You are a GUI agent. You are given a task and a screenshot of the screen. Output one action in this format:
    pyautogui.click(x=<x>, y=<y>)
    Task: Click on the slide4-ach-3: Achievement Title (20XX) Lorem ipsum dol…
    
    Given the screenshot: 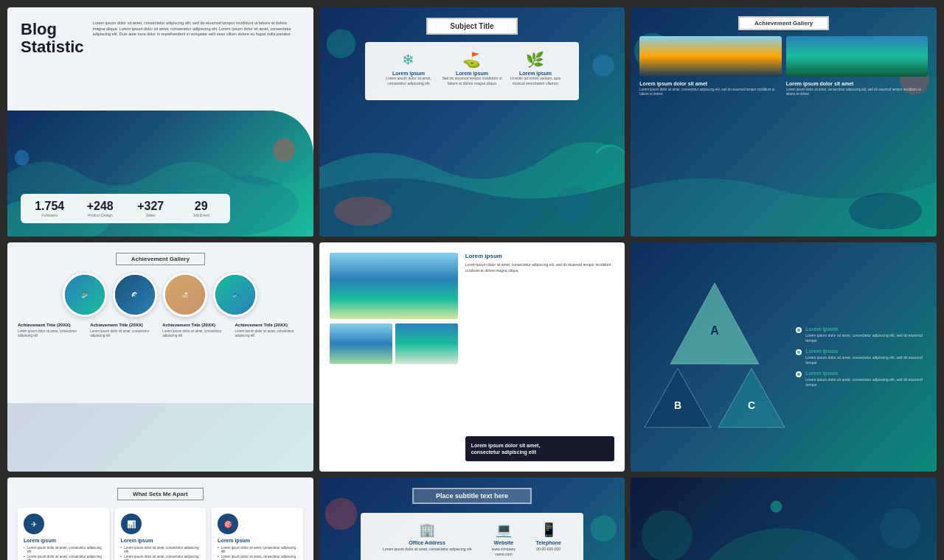 What is the action you would take?
    pyautogui.click(x=196, y=330)
    